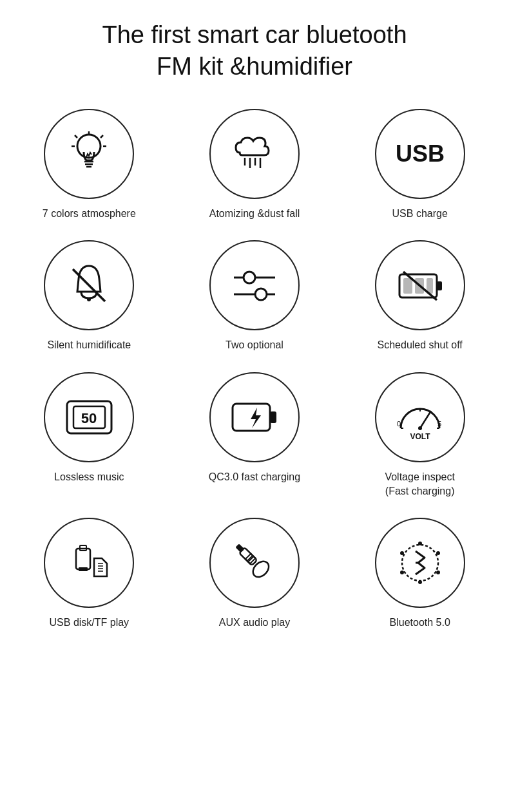 The image size is (509, 812). Describe the element at coordinates (89, 435) in the screenshot. I see `feature-lossless: 50 Lossless music` at that location.